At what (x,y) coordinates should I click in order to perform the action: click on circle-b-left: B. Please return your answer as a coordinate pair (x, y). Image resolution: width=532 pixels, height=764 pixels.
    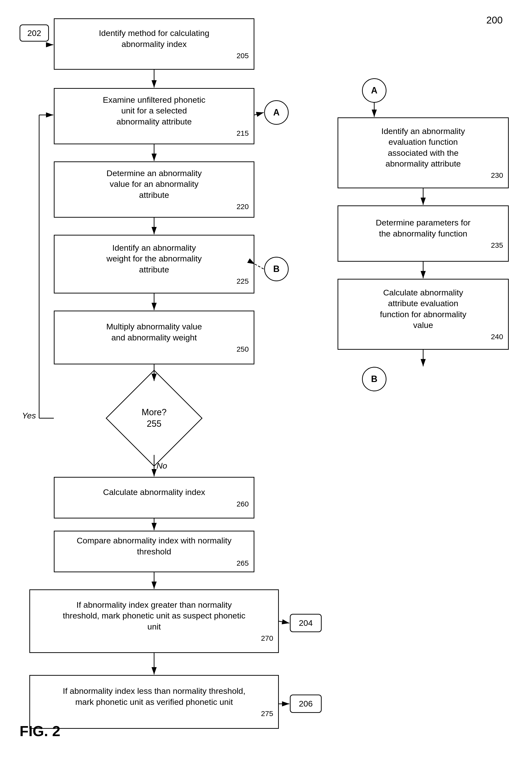
    Looking at the image, I should click on (276, 269).